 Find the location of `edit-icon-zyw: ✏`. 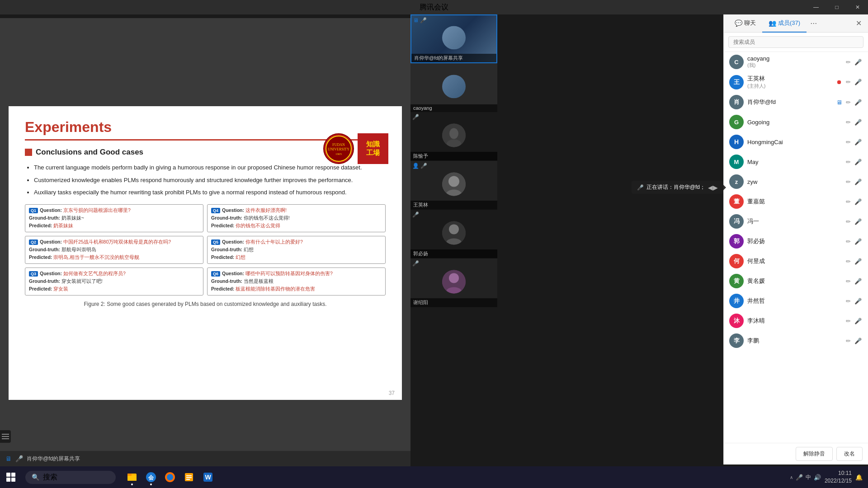

edit-icon-zyw: ✏ is located at coordinates (848, 182).